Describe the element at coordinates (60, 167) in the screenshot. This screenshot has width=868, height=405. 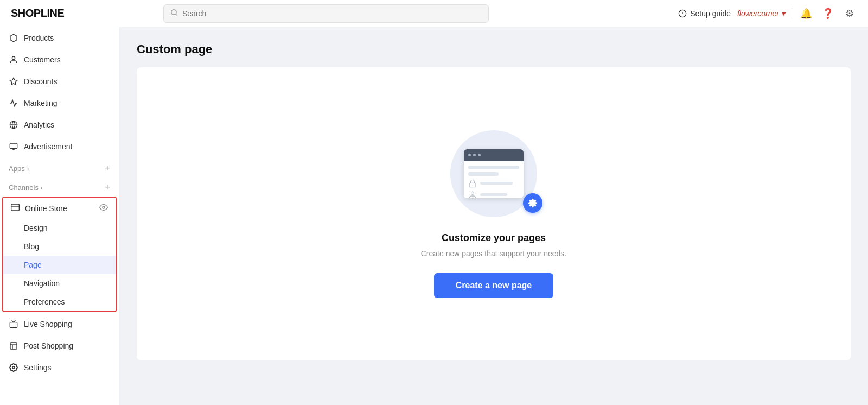
I see `apps-section-label: Apps › +` at that location.